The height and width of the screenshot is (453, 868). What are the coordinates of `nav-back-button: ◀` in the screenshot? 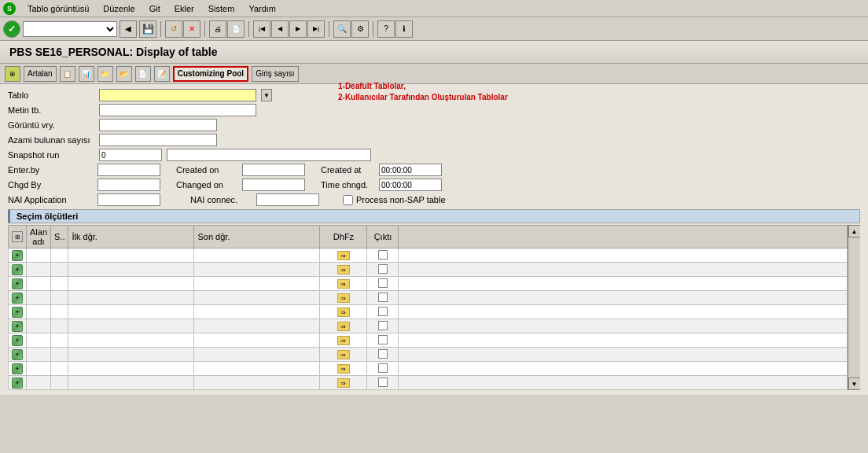 It's located at (128, 29).